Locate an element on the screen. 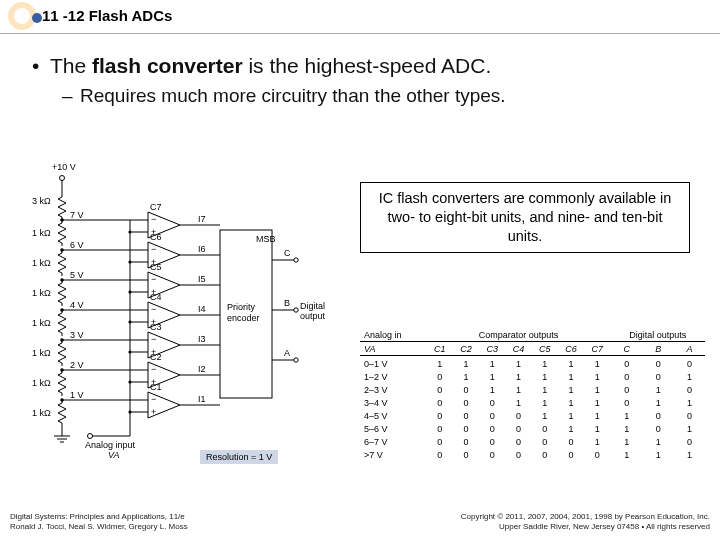  table-row: 0–1 V1111111000 is located at coordinates (532, 364).